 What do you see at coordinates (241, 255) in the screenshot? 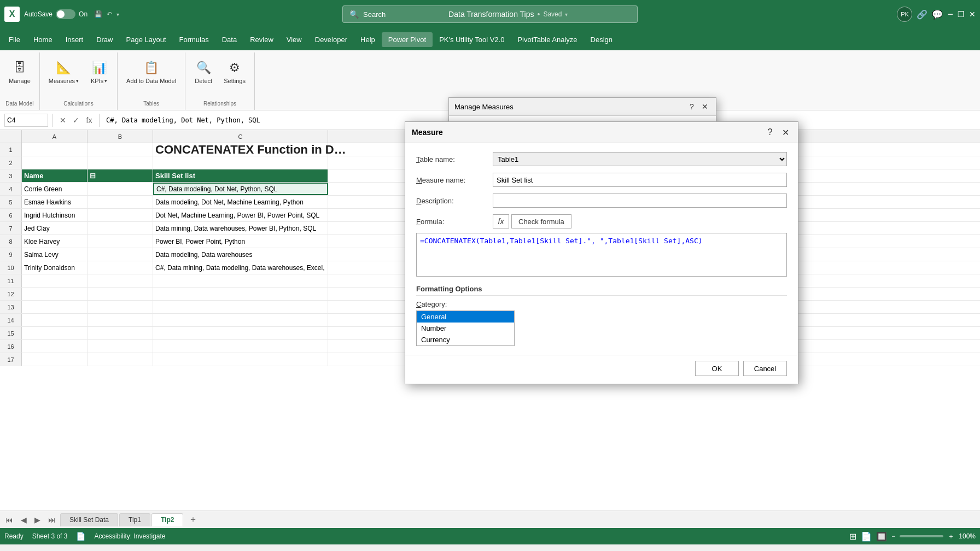
I see `cell-c9: Data modeling, Data warehouses` at bounding box center [241, 255].